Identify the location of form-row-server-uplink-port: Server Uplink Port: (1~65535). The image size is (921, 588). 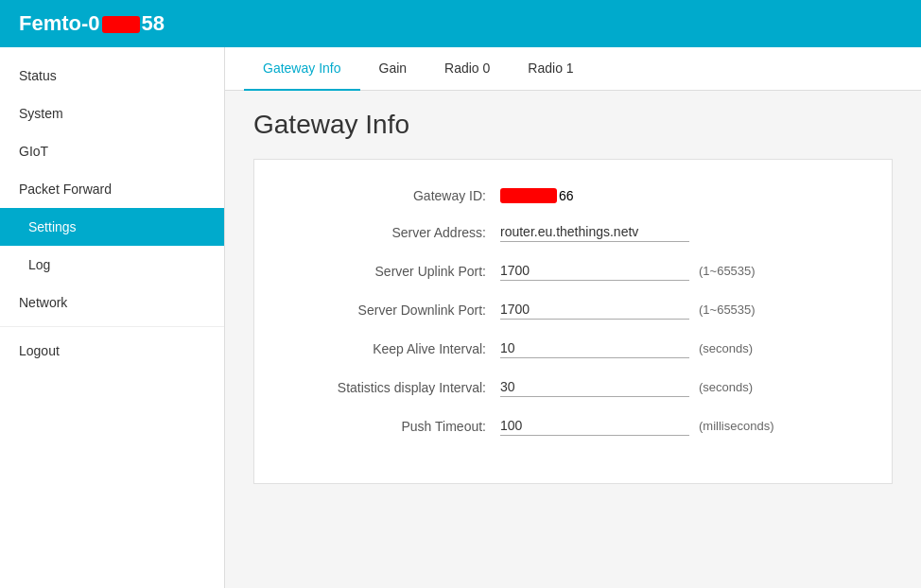
(573, 270).